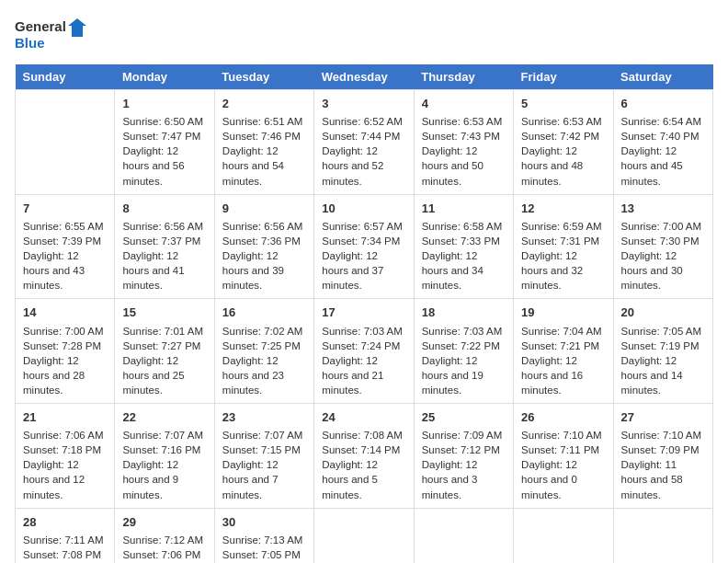  Describe the element at coordinates (563, 455) in the screenshot. I see `day-cell: 26Sunrise: 7:10 AMSunset: 7:11 PMDayligh…` at that location.